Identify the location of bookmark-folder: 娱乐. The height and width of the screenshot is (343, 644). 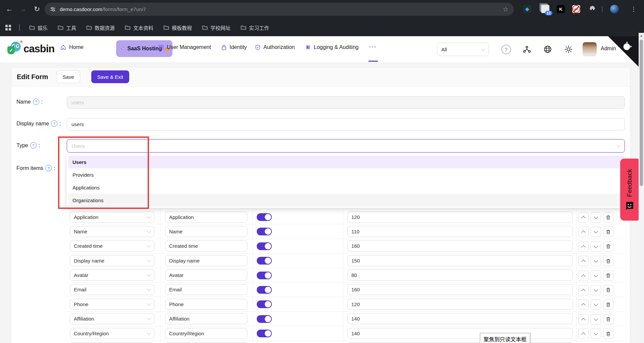
(38, 27).